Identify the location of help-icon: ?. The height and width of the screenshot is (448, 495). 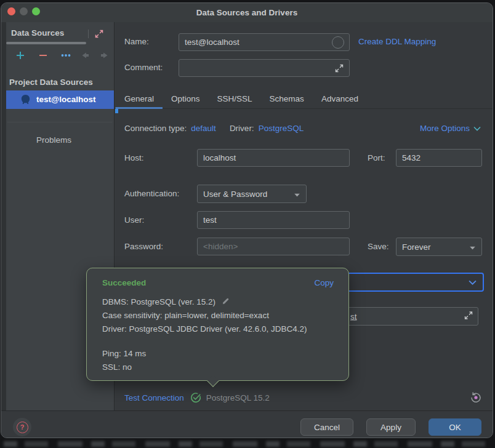
(22, 427).